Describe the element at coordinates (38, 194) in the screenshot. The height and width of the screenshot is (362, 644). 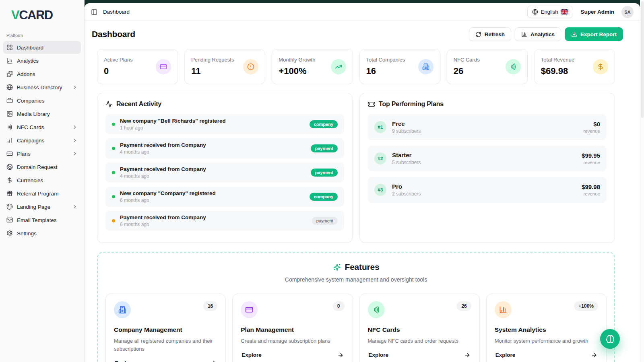
I see `sidebar-item-label: Referral Program` at that location.